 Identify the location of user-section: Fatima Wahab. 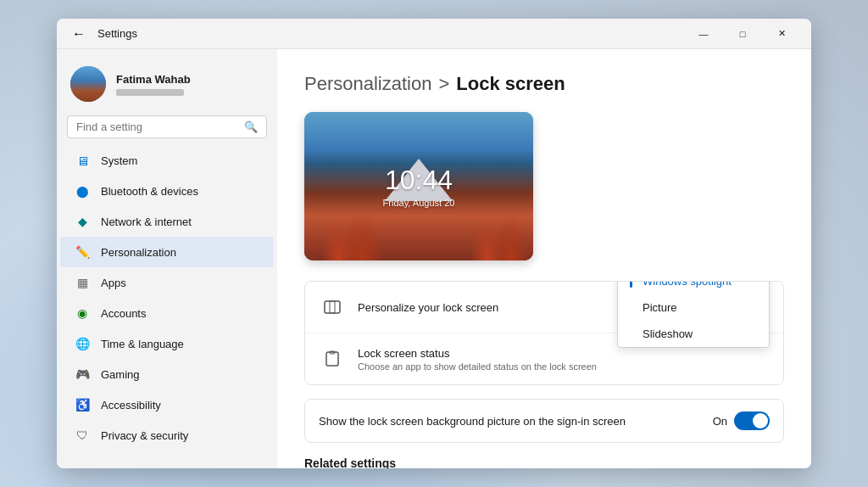
(167, 87).